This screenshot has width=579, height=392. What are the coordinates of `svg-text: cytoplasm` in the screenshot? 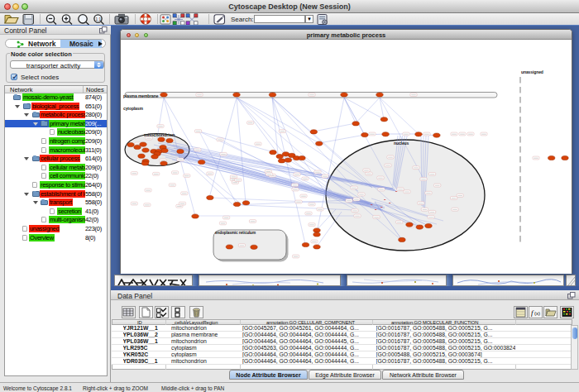 It's located at (133, 108).